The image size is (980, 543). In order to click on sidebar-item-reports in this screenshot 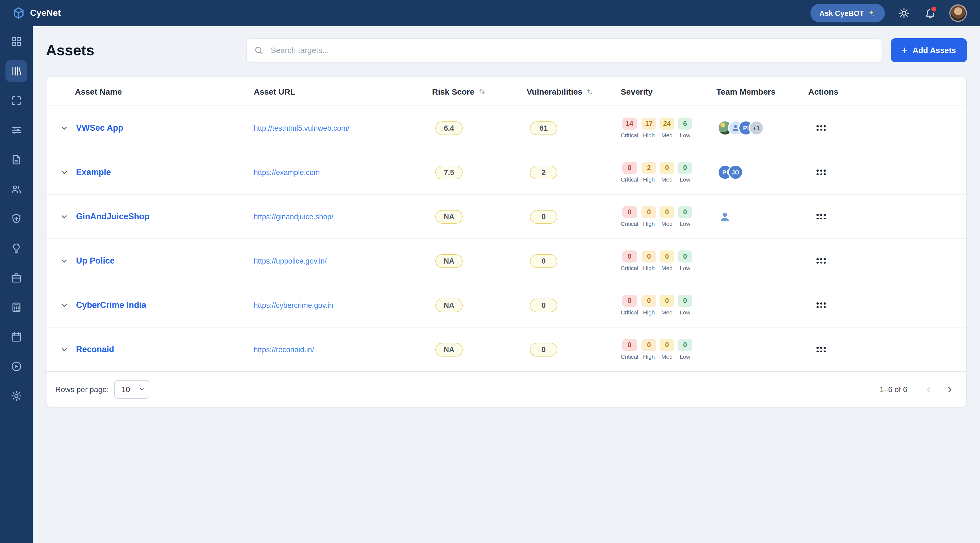, I will do `click(16, 160)`.